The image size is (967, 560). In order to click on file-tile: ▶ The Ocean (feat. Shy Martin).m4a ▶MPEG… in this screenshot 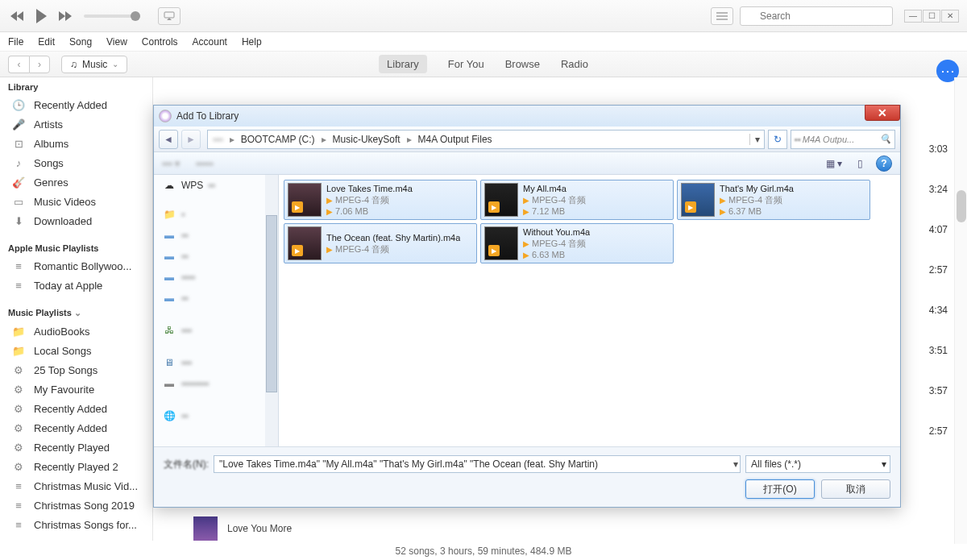, I will do `click(380, 243)`.